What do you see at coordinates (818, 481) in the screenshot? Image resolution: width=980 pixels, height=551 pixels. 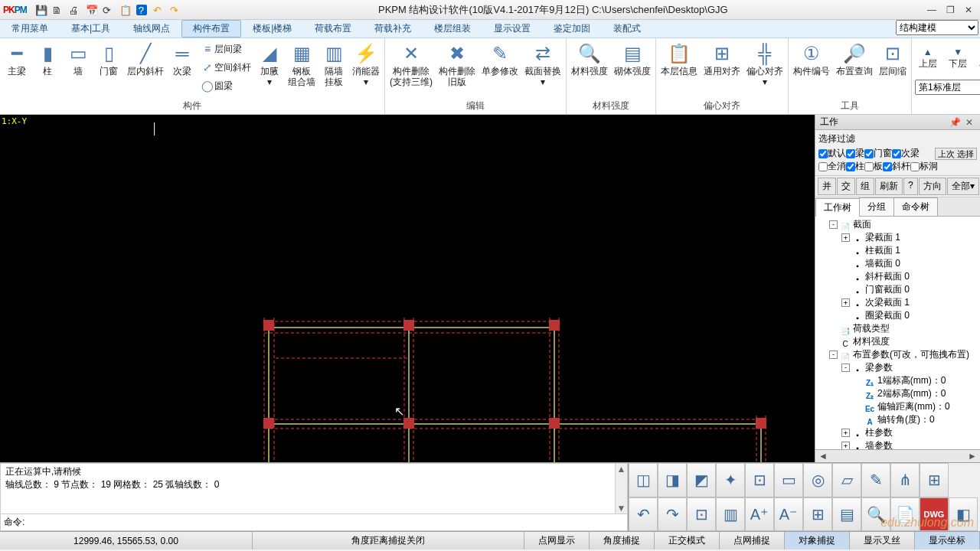 I see `palette-btn: ◎` at bounding box center [818, 481].